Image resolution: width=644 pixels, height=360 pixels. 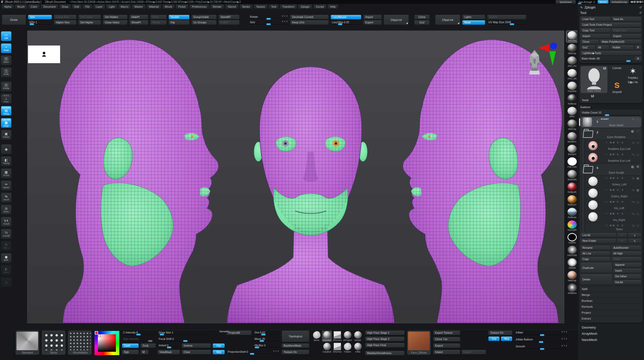 What do you see at coordinates (638, 59) in the screenshot?
I see `r-button: R` at bounding box center [638, 59].